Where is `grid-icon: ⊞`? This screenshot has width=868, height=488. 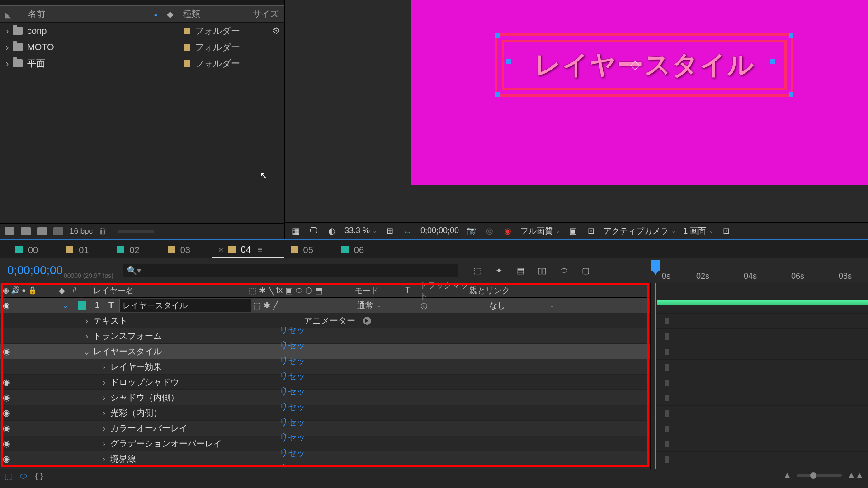
grid-icon: ⊞ is located at coordinates (390, 231).